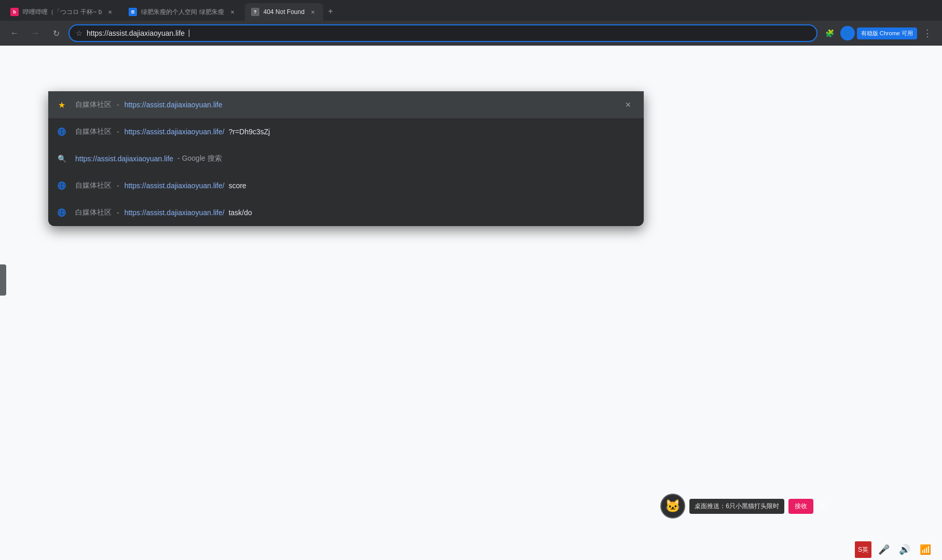 The height and width of the screenshot is (560, 942). Describe the element at coordinates (174, 186) in the screenshot. I see `autocomplete-url-base-3: https://assist.dajiaxiaoyuan.life/` at that location.